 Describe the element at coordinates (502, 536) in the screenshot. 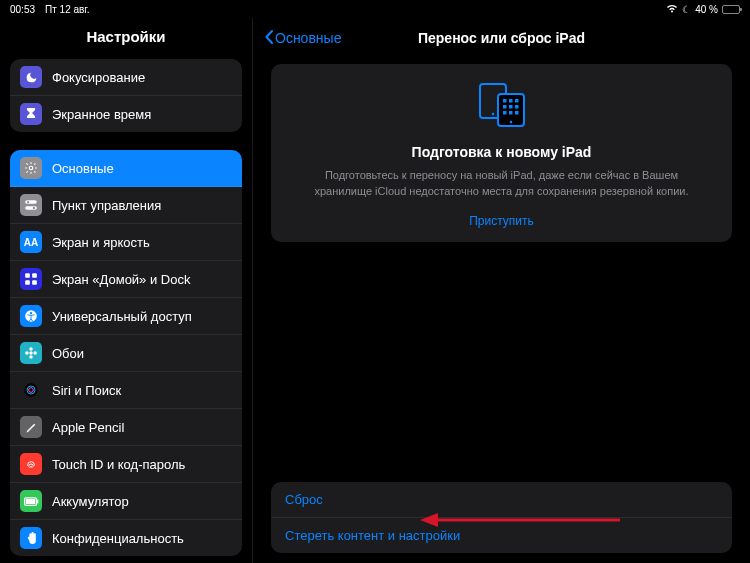

I see `erase-row: Стереть контент и настройки` at that location.